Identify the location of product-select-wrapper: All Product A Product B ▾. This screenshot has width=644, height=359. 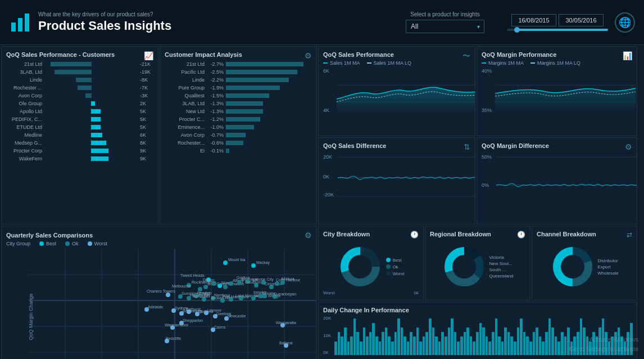
(445, 26).